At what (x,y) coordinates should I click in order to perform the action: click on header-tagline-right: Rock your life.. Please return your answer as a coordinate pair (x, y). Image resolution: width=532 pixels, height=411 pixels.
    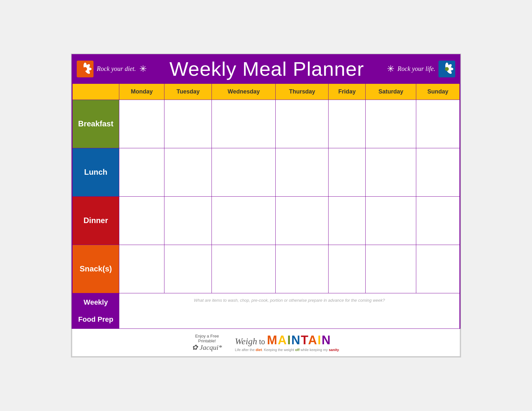
    Looking at the image, I should click on (417, 69).